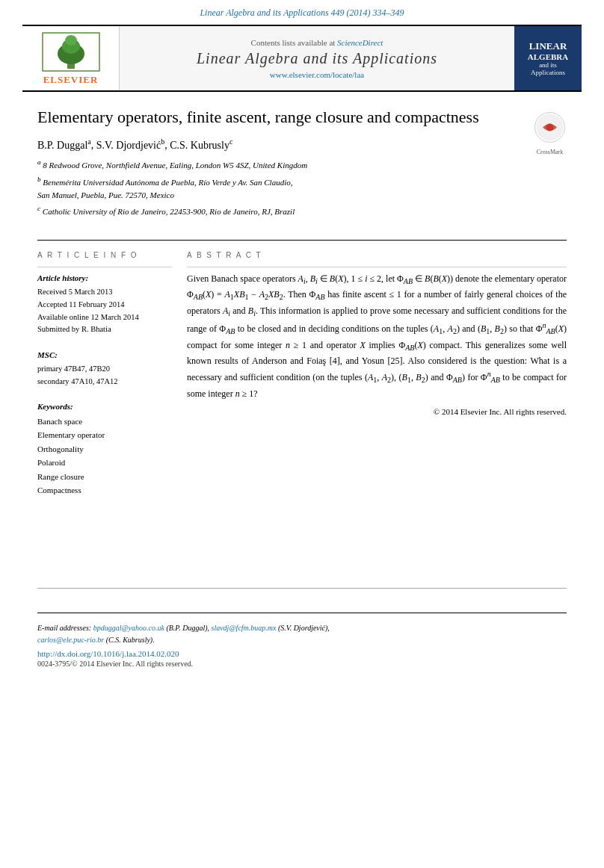 The height and width of the screenshot is (868, 604). What do you see at coordinates (302, 12) in the screenshot?
I see `journal-citation: Linear Algebra and its Applications 449 …` at bounding box center [302, 12].